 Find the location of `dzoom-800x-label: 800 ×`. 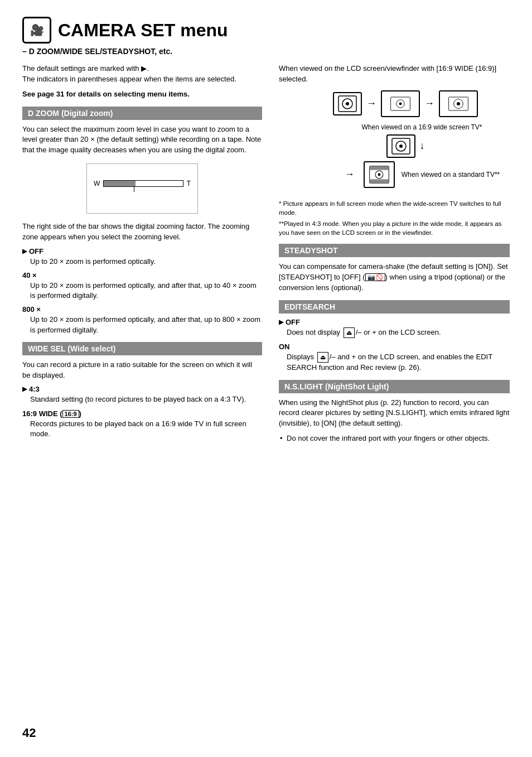

dzoom-800x-label: 800 × is located at coordinates (142, 309).